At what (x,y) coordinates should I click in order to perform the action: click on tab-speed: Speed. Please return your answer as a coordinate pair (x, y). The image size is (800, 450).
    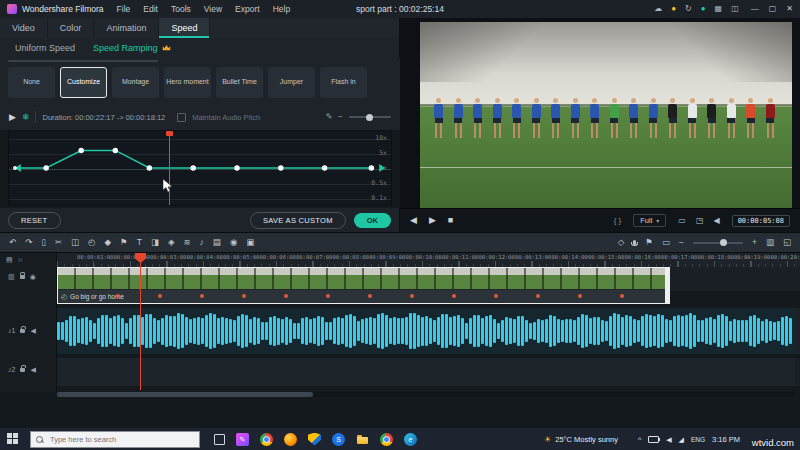
    Looking at the image, I should click on (184, 28).